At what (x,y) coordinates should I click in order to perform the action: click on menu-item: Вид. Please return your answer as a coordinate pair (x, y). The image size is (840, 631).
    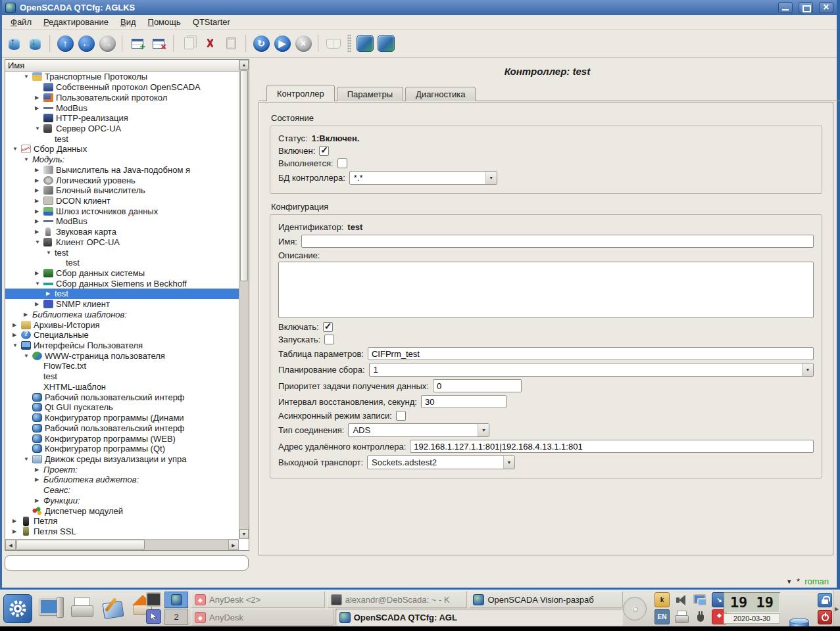
    Looking at the image, I should click on (128, 22).